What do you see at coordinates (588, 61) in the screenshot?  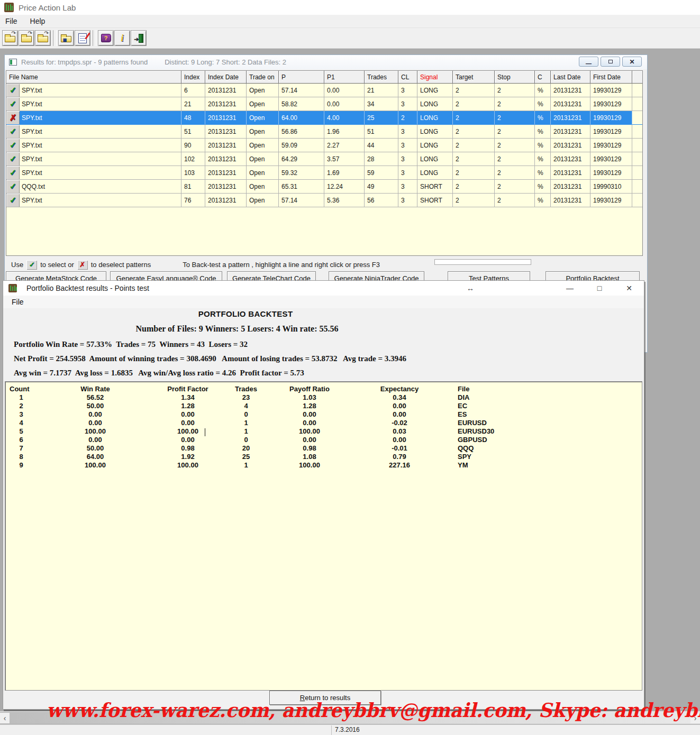 I see `results-minimize-button: —` at bounding box center [588, 61].